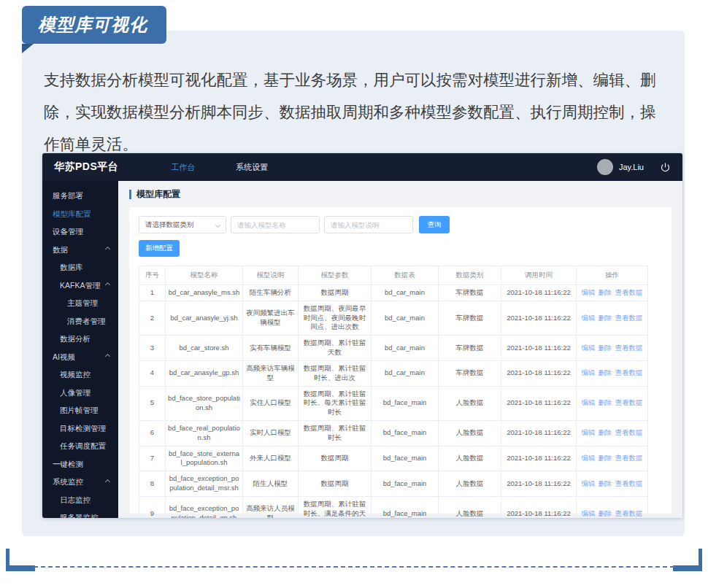 Image resolution: width=708 pixels, height=588 pixels. What do you see at coordinates (80, 196) in the screenshot?
I see `sidebar-item: 服务部署` at bounding box center [80, 196].